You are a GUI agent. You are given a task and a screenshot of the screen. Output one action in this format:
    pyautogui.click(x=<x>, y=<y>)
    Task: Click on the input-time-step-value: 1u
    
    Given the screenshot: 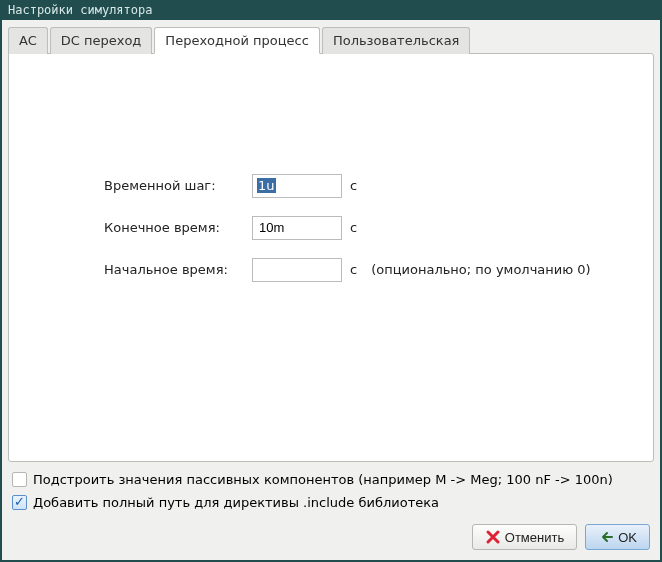 What is the action you would take?
    pyautogui.click(x=266, y=186)
    